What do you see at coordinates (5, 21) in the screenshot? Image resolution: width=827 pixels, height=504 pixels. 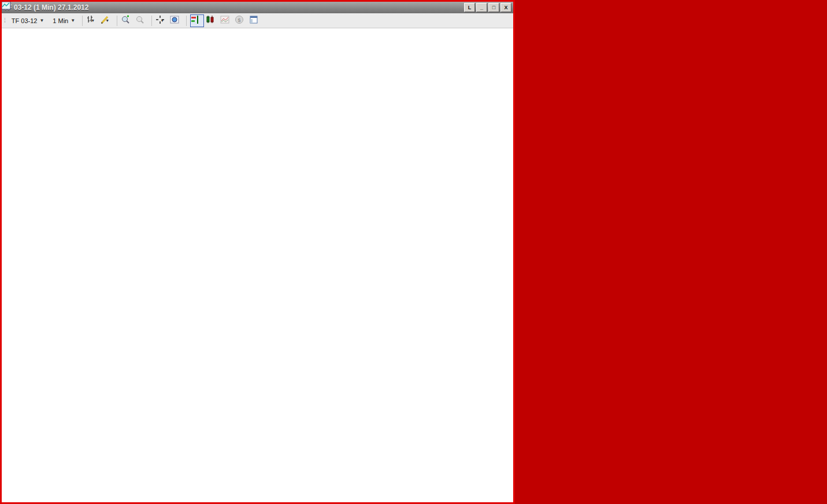 I see `toolbar-grip: ⁞` at bounding box center [5, 21].